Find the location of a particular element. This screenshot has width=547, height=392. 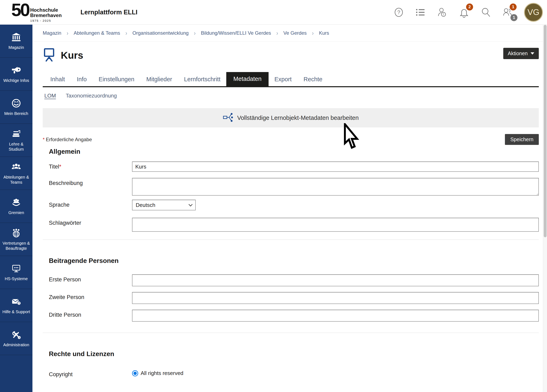

megaphone-icon is located at coordinates (16, 71).